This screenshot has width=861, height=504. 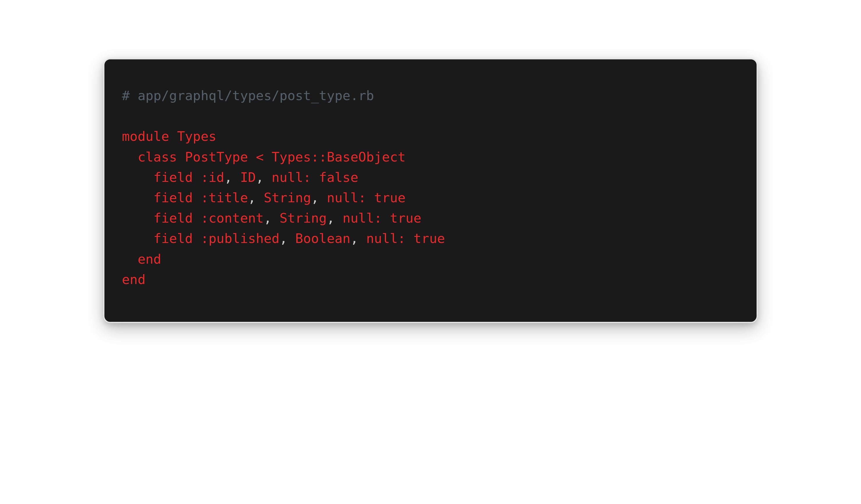 What do you see at coordinates (429, 239) in the screenshot?
I see `null-val-published: true` at bounding box center [429, 239].